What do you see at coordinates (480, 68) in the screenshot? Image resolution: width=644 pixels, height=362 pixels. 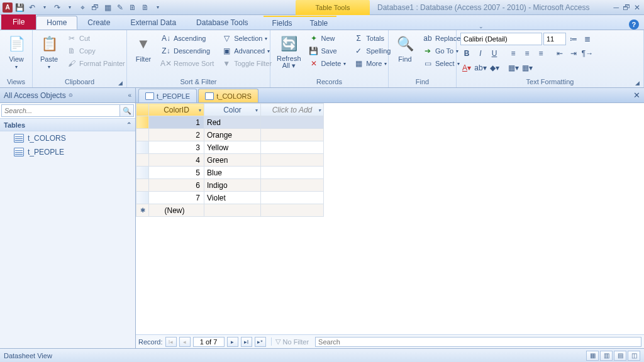 I see `highlight-icon: ab▾` at bounding box center [480, 68].